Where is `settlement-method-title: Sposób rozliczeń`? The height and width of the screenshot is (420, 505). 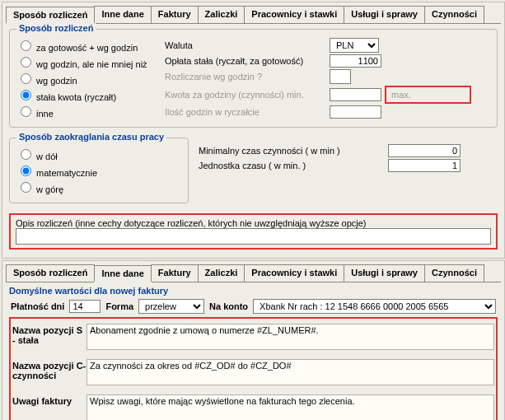 settlement-method-title: Sposób rozliczeń is located at coordinates (56, 28).